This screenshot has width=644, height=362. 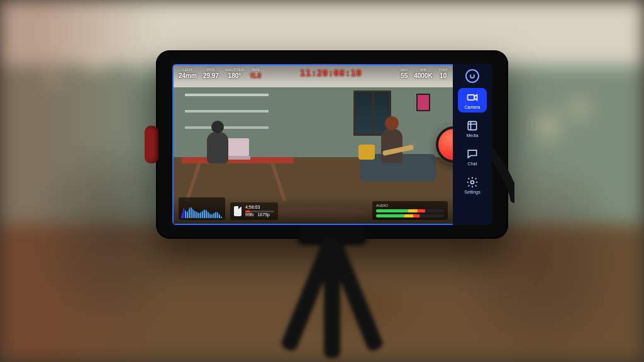 What do you see at coordinates (235, 70) in the screenshot?
I see `hud-shutter-label: SHUTTER` at bounding box center [235, 70].